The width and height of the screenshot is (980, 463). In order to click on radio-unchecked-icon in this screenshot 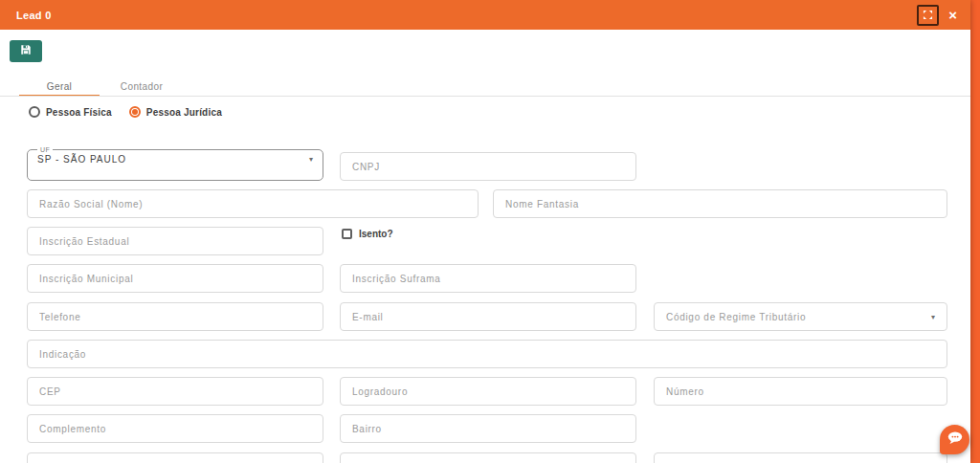, I will do `click(34, 112)`.